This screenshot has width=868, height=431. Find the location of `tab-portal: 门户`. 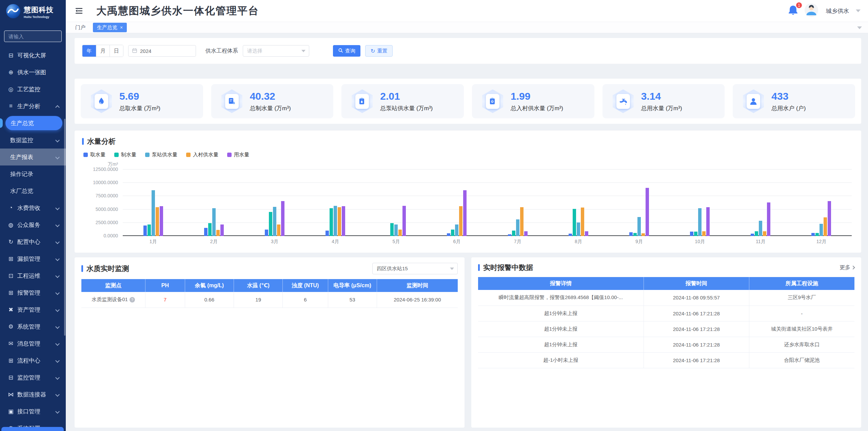

tab-portal: 门户 is located at coordinates (80, 28).